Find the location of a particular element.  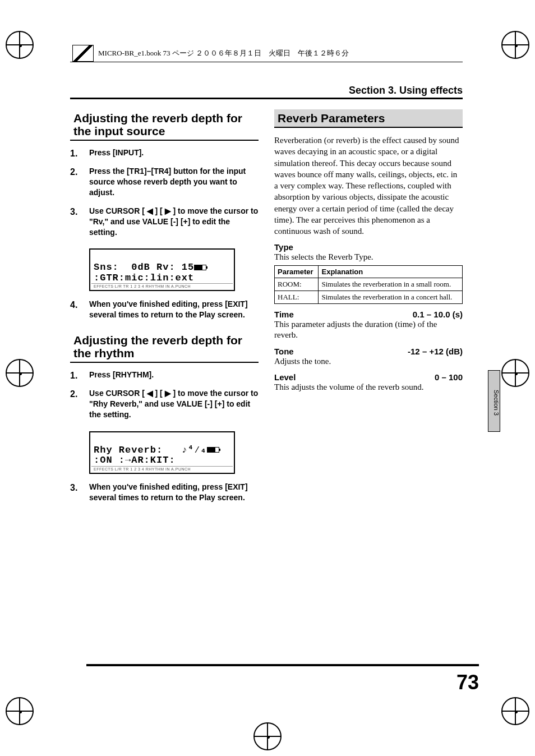

steps-rhythm-cont: When you've finished editing, press [EXI… is located at coordinates (164, 492).